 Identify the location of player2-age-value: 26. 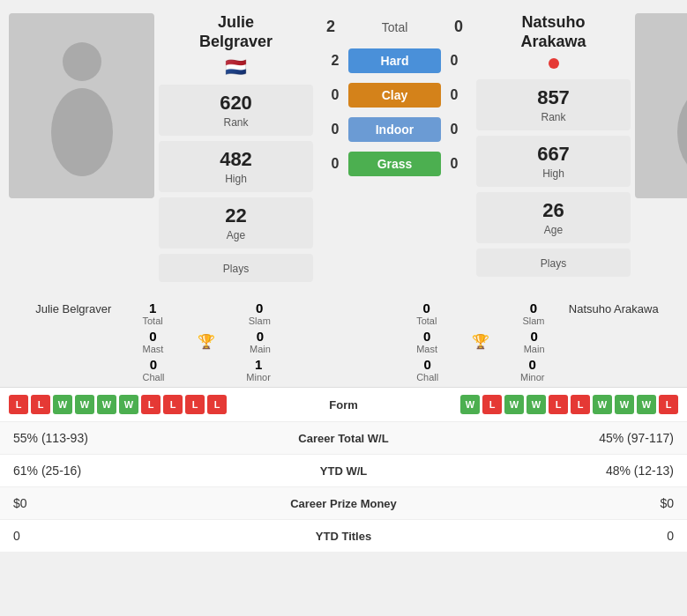
(554, 211).